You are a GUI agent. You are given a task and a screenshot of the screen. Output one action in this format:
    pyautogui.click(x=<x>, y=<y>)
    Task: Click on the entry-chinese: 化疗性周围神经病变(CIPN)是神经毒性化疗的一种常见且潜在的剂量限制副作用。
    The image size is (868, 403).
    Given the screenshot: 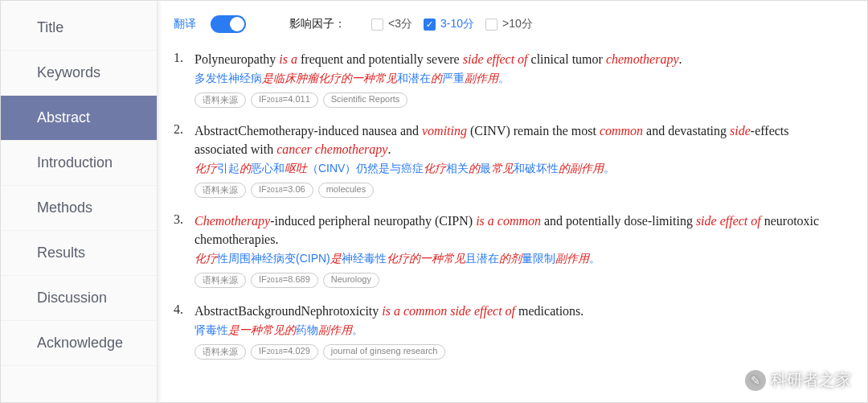 What is the action you would take?
    pyautogui.click(x=519, y=259)
    